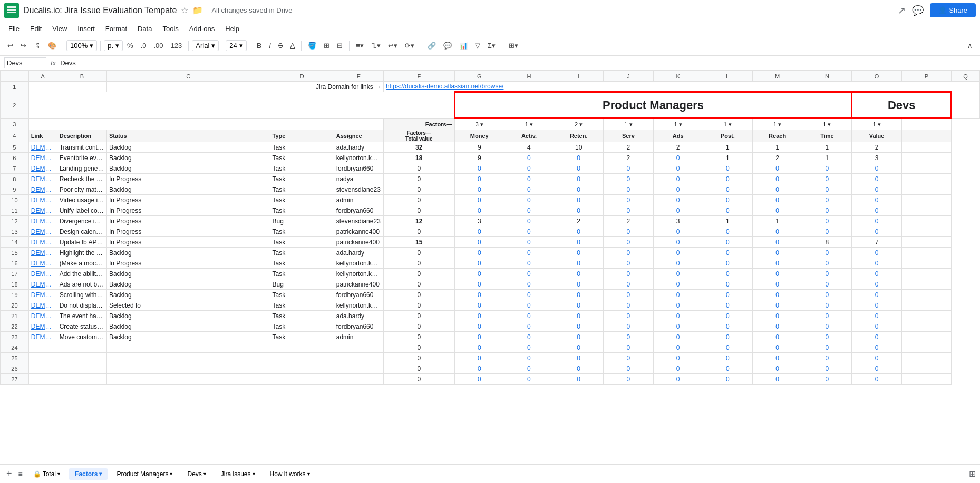  I want to click on cell-type-10: Task, so click(302, 253).